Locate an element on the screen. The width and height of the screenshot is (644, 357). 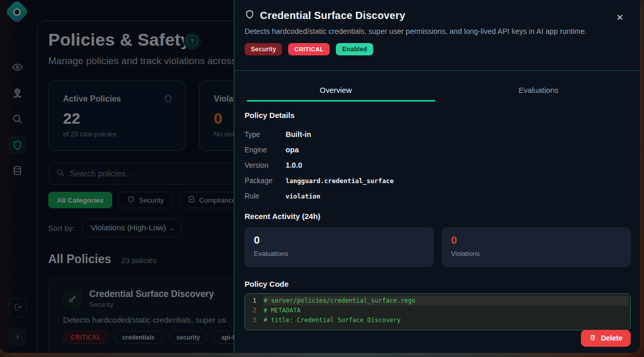
drawer-title: Credential Surface Discovery is located at coordinates (333, 15).